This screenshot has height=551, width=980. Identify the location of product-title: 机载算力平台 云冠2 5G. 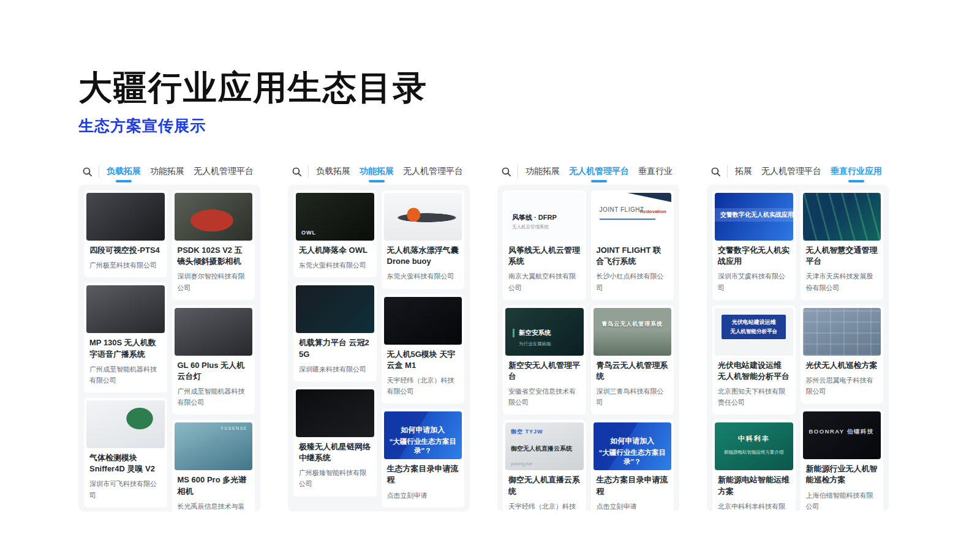
(335, 348).